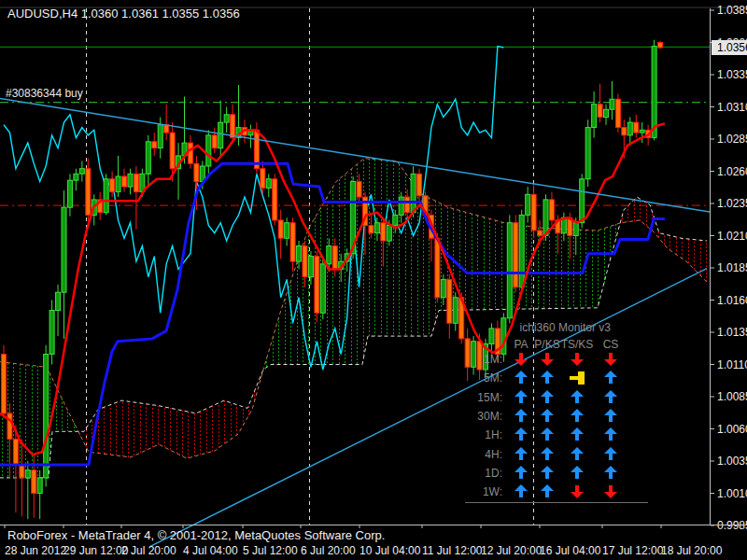 This screenshot has height=560, width=747. I want to click on trade-order-label: #30836344 buy, so click(45, 93).